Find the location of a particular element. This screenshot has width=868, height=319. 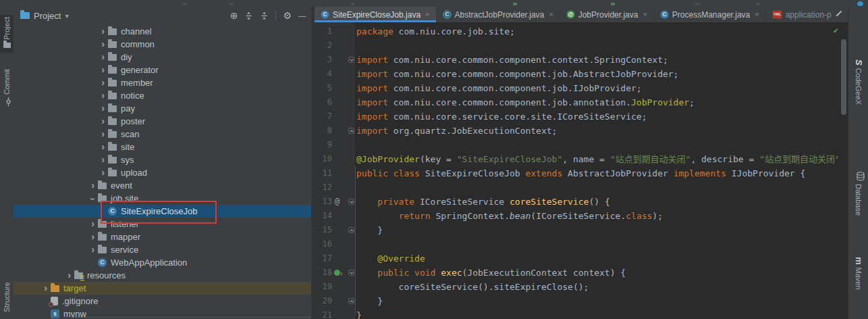

tree-item-siteexpireclosejob: ›CSiteExpireCloseJob is located at coordinates (162, 211).